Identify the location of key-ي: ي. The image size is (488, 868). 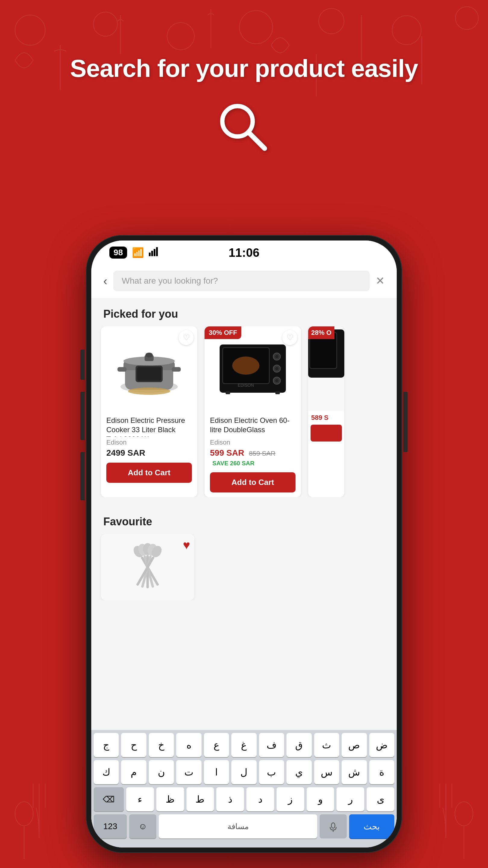
(299, 772).